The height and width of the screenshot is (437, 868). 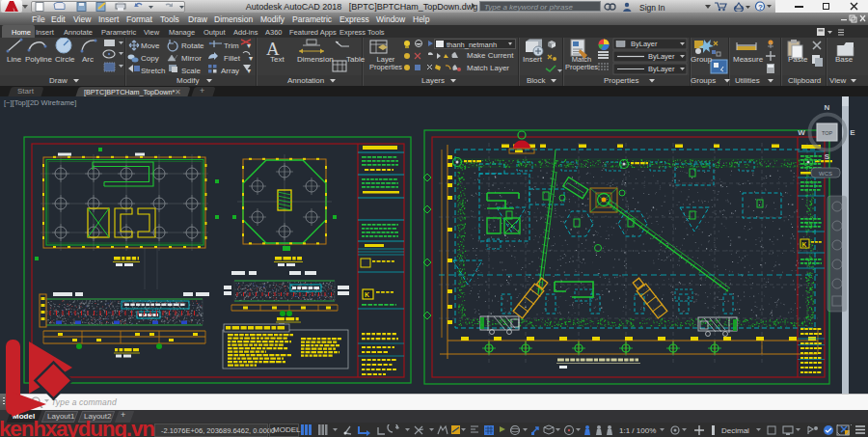 I want to click on svg-text: WCS, so click(x=826, y=174).